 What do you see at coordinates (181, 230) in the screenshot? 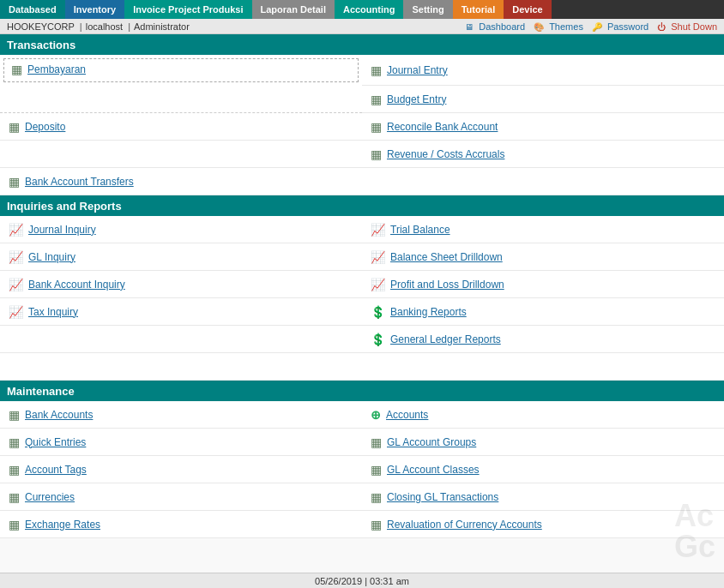
I see `list-item: 📈 Journal Inquiry` at bounding box center [181, 230].